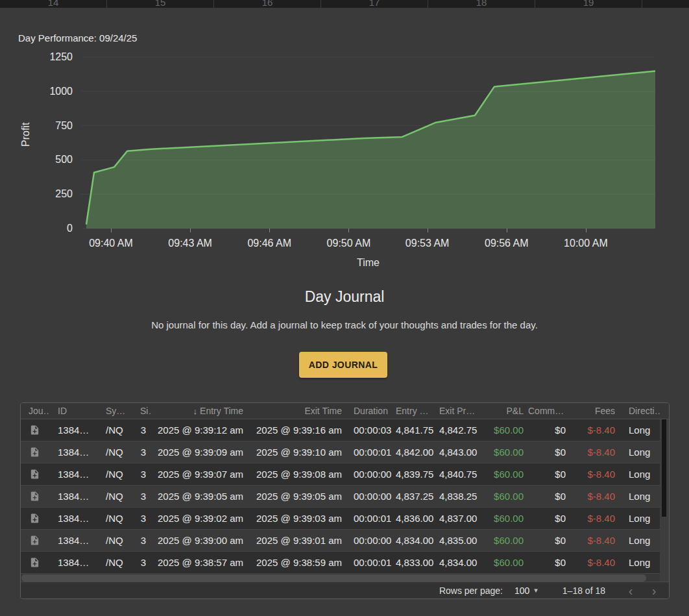  What do you see at coordinates (416, 452) in the screenshot?
I see `cell-entry_price: 4,842.00` at bounding box center [416, 452].